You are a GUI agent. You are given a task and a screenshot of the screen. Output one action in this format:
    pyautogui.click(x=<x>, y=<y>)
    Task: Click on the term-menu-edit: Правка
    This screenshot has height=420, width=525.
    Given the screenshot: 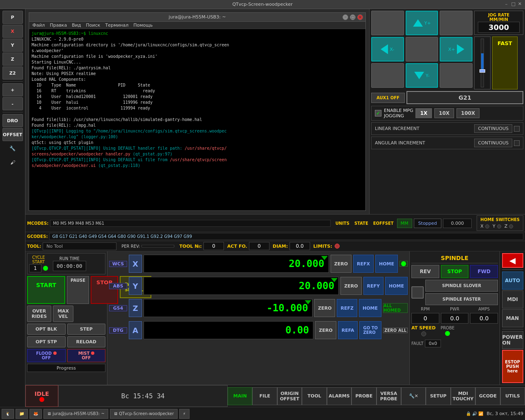 What is the action you would take?
    pyautogui.click(x=58, y=25)
    